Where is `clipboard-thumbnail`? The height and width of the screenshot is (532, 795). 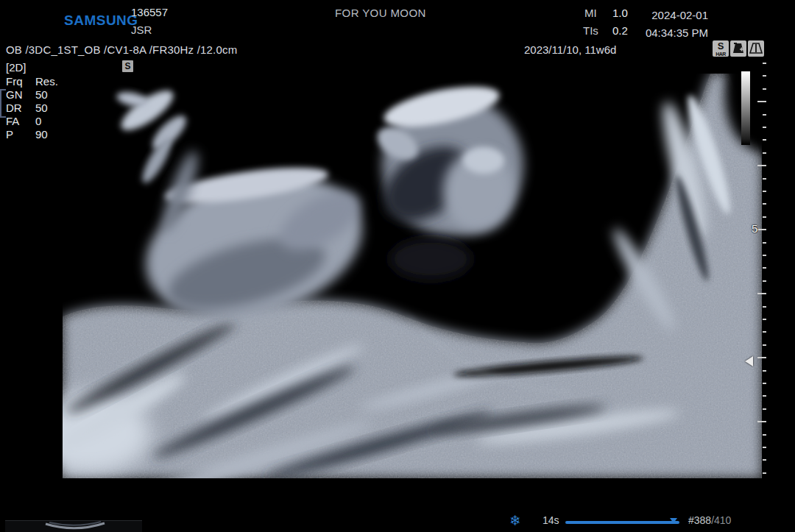
clipboard-thumbnail is located at coordinates (74, 526).